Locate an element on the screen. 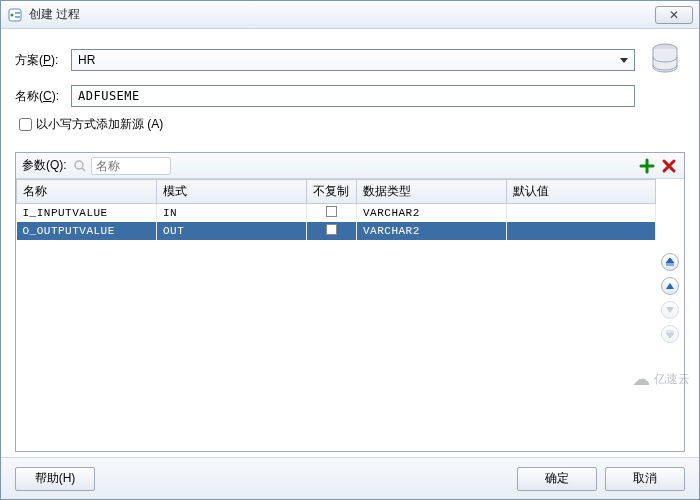 The width and height of the screenshot is (700, 500). dialog-footer: 帮助(H) 确定 取消 is located at coordinates (350, 478).